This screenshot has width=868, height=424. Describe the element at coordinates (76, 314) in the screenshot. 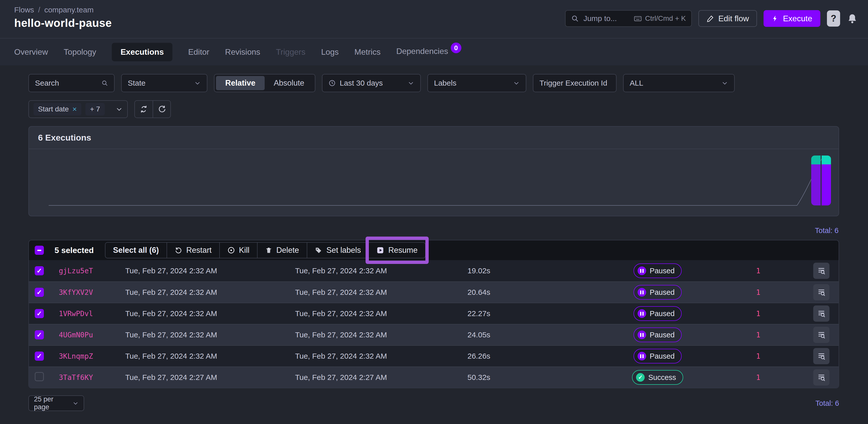

I see `execution-id-link: 1VRwPDvl` at that location.